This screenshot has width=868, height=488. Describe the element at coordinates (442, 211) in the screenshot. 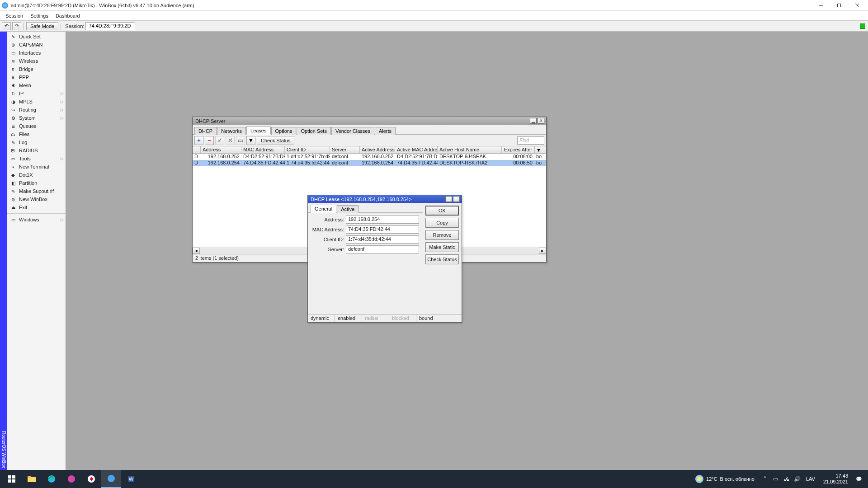

I see `ok-button: OK` at that location.